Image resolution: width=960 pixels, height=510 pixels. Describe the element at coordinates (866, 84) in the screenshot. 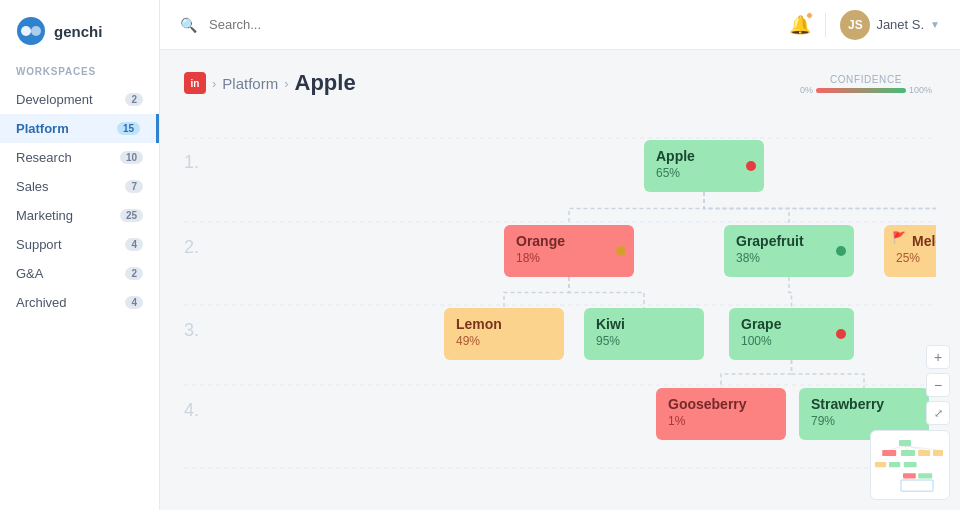

I see `confidence-indicator: CONFIDENCE 0% 100%` at that location.